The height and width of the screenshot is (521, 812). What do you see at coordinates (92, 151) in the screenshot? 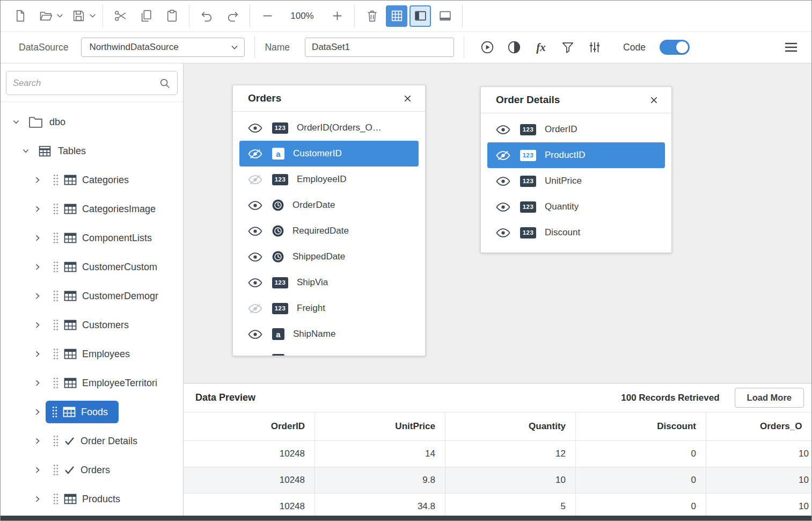
I see `sidebar-item-tables: Tables` at bounding box center [92, 151].